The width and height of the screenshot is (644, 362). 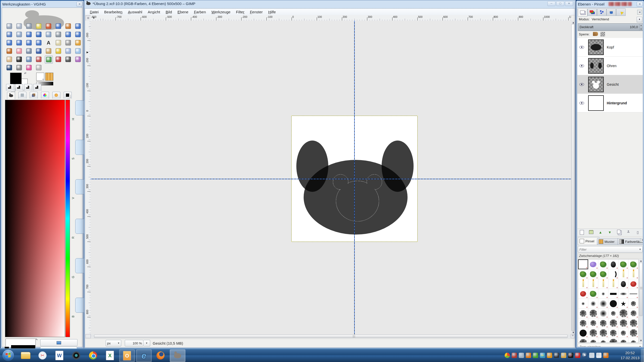 What do you see at coordinates (603, 313) in the screenshot?
I see `brush-fuzzy-blob` at bounding box center [603, 313].